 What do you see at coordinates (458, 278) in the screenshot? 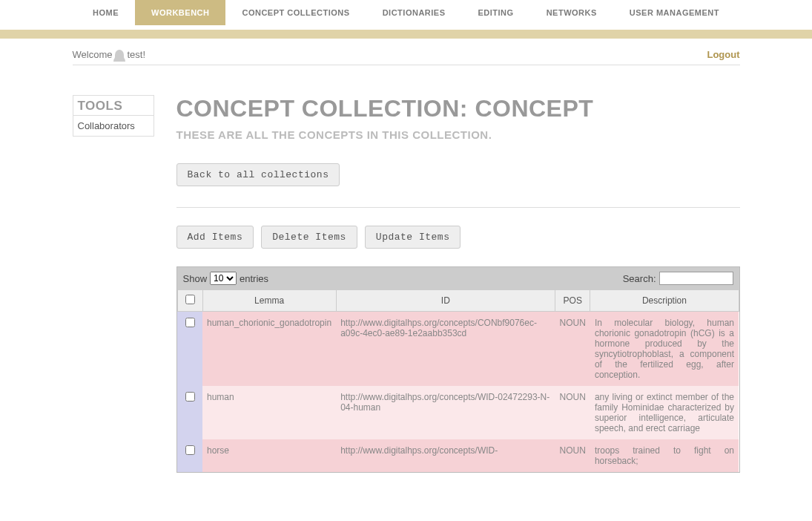
I see `table-toolbar: Show 10 entries Search:` at bounding box center [458, 278].